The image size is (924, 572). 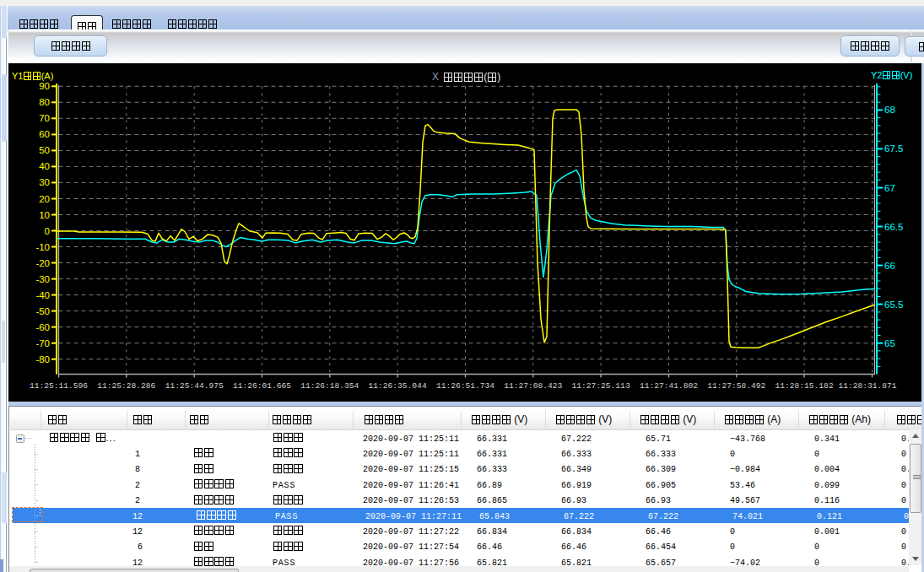 I want to click on svg-text: 11:28:31.871, so click(x=867, y=386).